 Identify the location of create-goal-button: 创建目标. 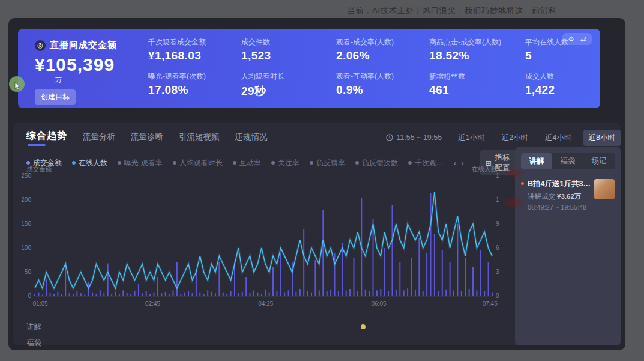
(55, 97).